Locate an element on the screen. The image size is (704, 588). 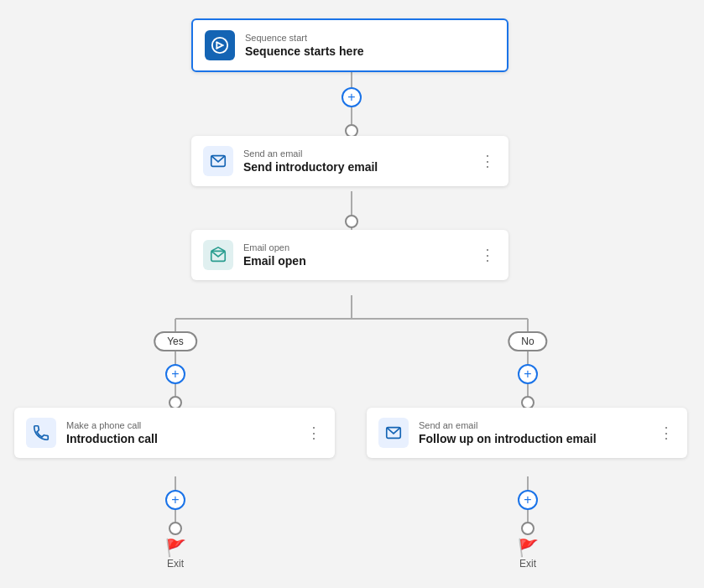
add-step-button-left: + is located at coordinates (175, 374).